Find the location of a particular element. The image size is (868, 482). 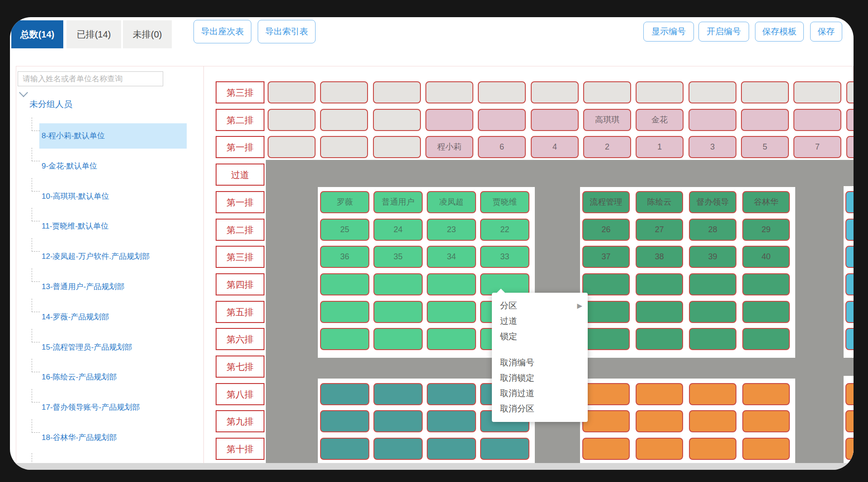

seat: 22 is located at coordinates (505, 229).